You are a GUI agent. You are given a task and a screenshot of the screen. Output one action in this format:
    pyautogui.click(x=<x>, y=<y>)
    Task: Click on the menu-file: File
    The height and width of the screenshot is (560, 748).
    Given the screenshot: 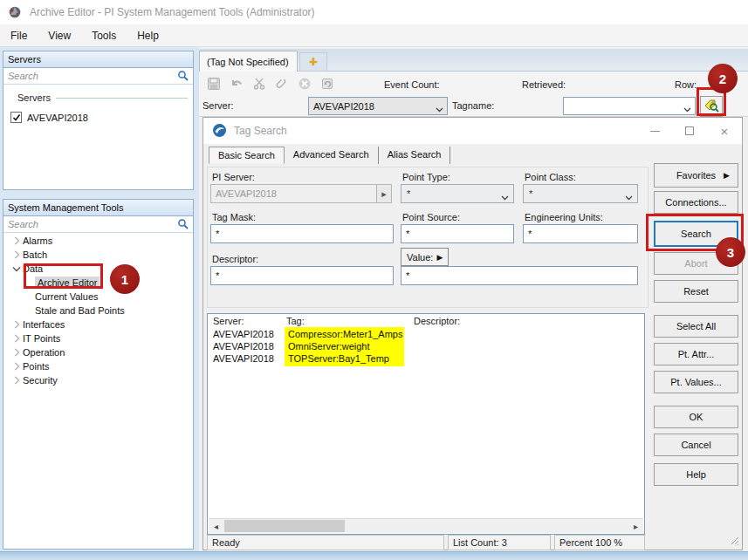 What is the action you would take?
    pyautogui.click(x=19, y=36)
    